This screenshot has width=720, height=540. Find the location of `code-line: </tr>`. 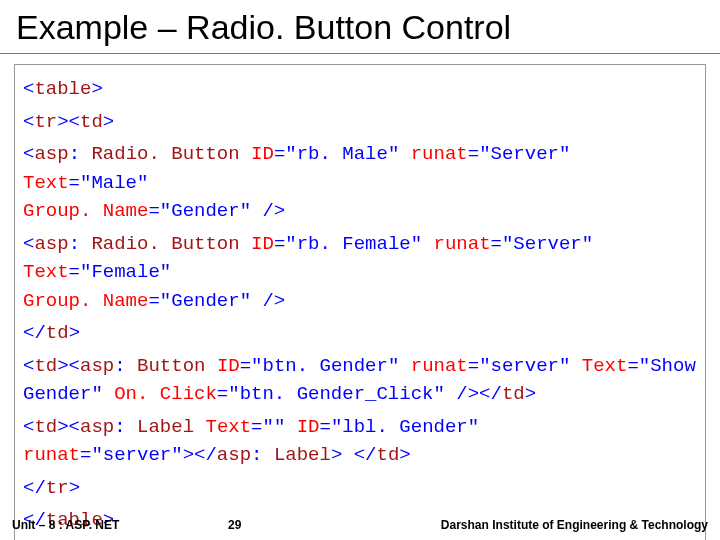

code-line: </tr> is located at coordinates (360, 488).